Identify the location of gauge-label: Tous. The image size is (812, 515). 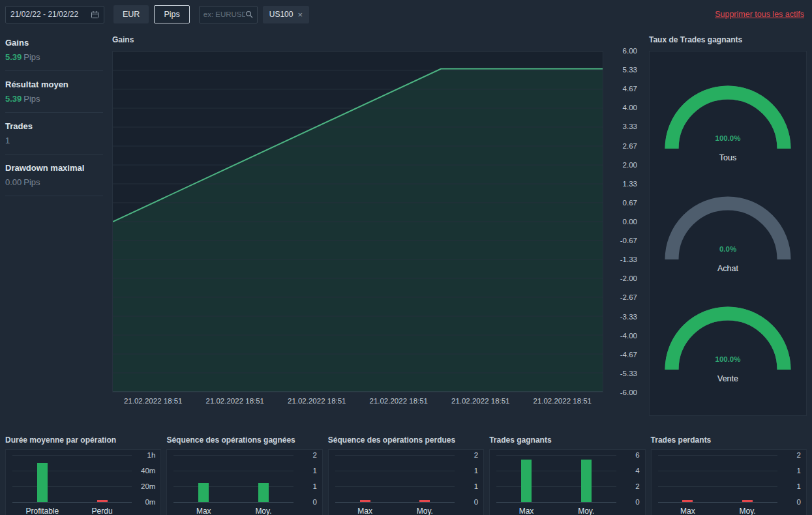
(728, 158).